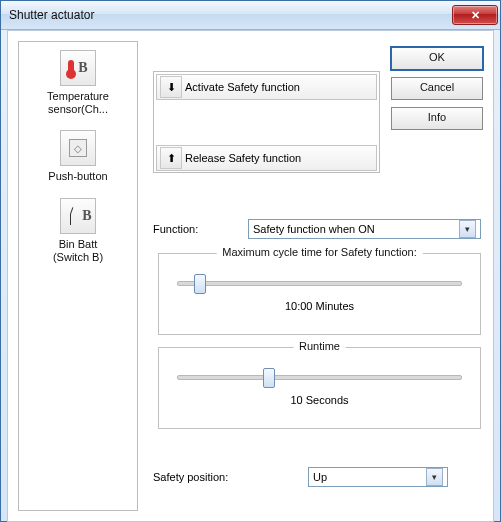 This screenshot has width=501, height=522. Describe the element at coordinates (320, 376) in the screenshot. I see `runtime-slider` at that location.